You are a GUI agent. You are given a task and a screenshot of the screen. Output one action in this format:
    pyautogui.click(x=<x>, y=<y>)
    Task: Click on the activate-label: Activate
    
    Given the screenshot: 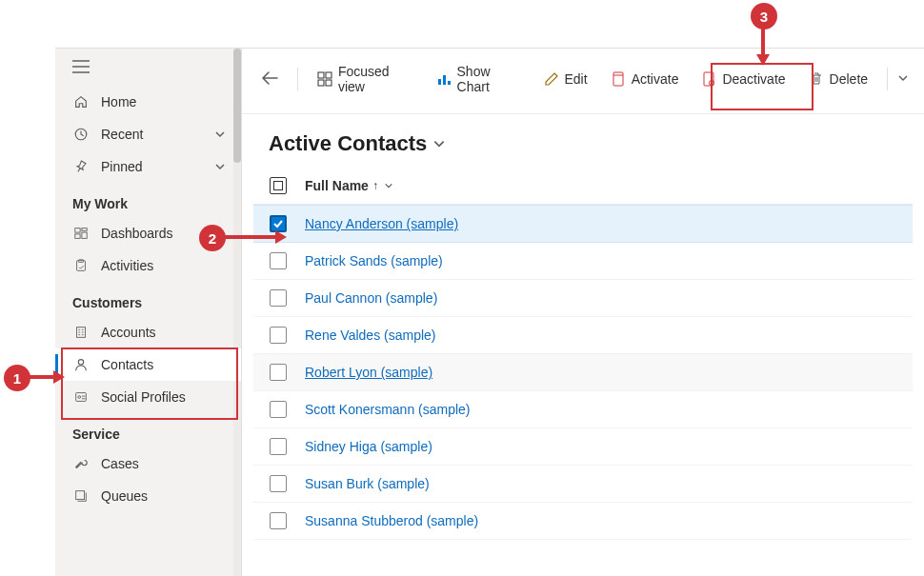 What is the action you would take?
    pyautogui.click(x=655, y=79)
    